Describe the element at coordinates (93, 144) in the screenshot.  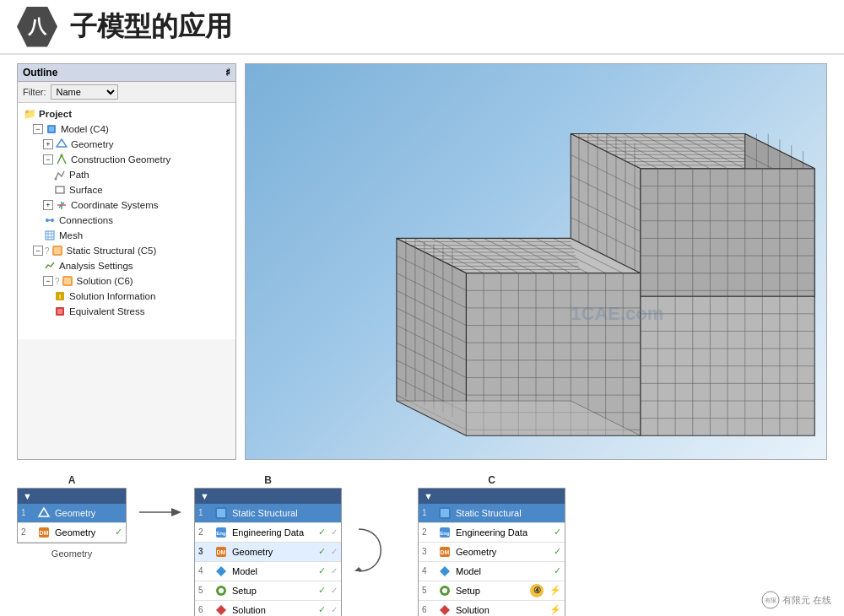
I see `geometry-label: Geometry` at that location.